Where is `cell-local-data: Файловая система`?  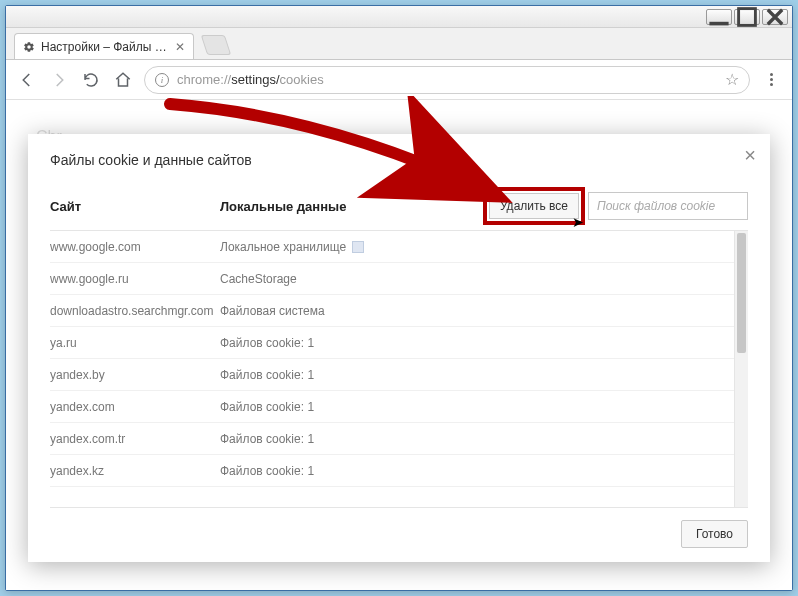
cell-local-data: Файловая система is located at coordinates (484, 311).